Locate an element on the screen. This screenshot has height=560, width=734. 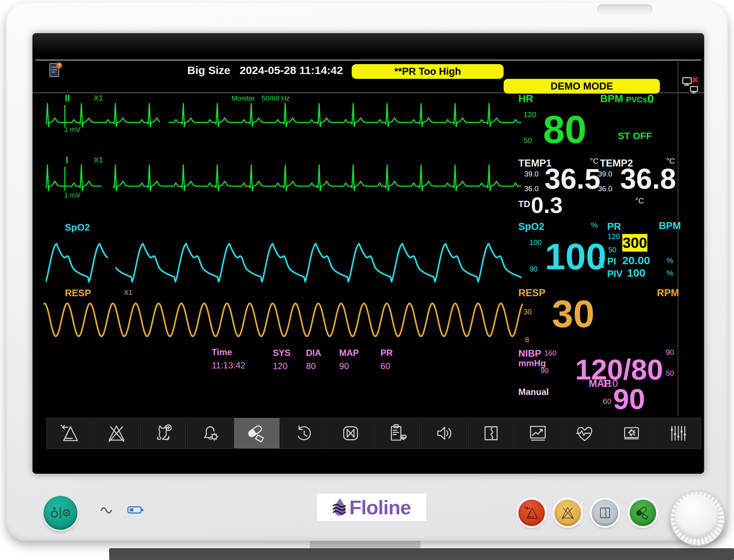
alarm-pause-icon is located at coordinates (568, 513).